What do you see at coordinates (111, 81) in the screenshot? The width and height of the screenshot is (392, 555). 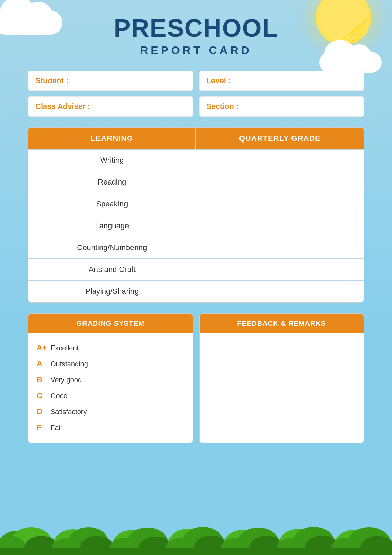 I see `student-field: Student :` at bounding box center [111, 81].